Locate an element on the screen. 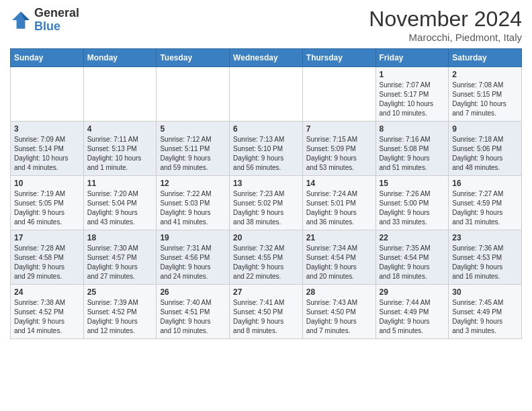  day-info: Sunrise: 7:44 AM Sunset: 4:49 PM Dayligh… is located at coordinates (412, 317).